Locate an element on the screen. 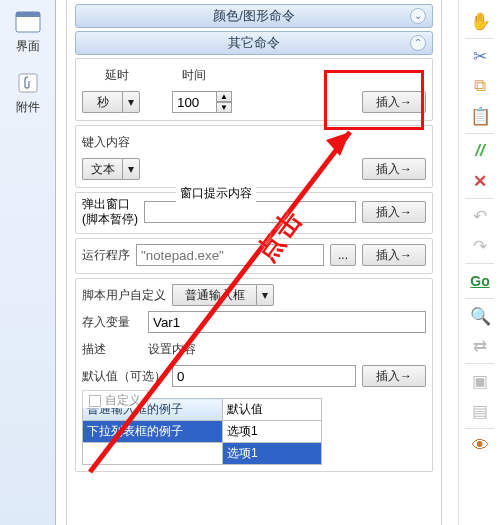 The image size is (500, 525). cell is located at coordinates (153, 454).